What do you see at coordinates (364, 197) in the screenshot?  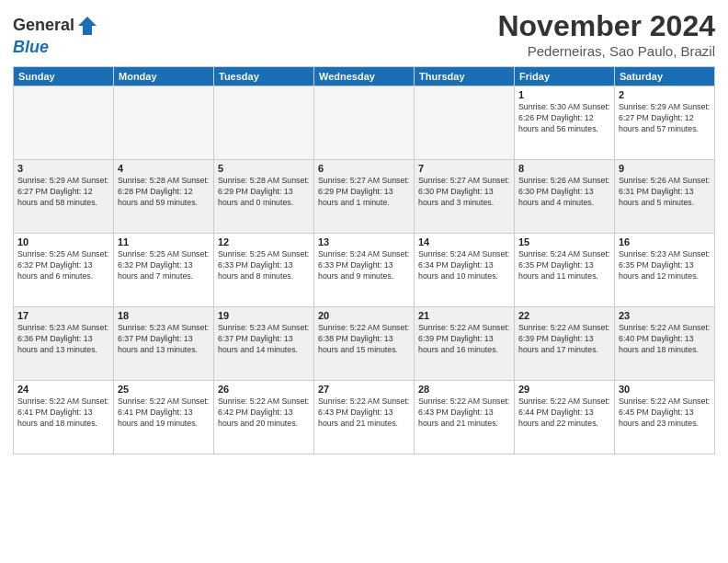 I see `calendar-week-1: 3Sunrise: 5:29 AM Sunset: 6:27 PM Daylig…` at bounding box center [364, 197].